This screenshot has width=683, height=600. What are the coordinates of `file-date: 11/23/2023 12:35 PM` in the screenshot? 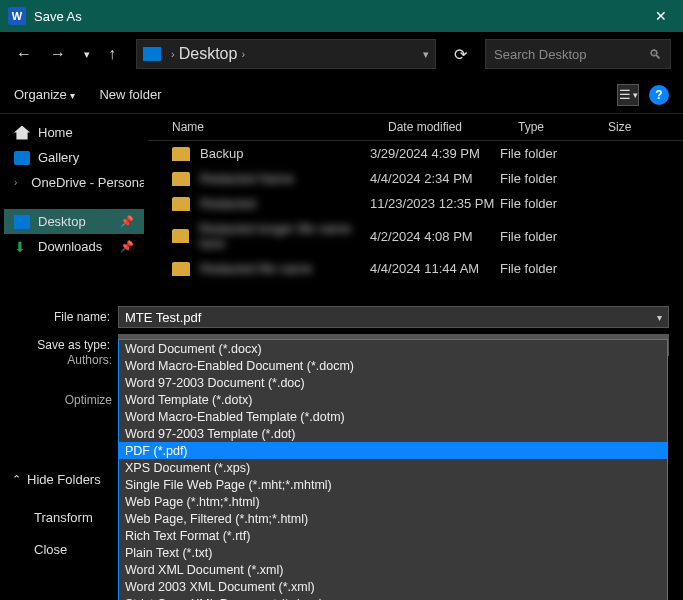 It's located at (435, 204).